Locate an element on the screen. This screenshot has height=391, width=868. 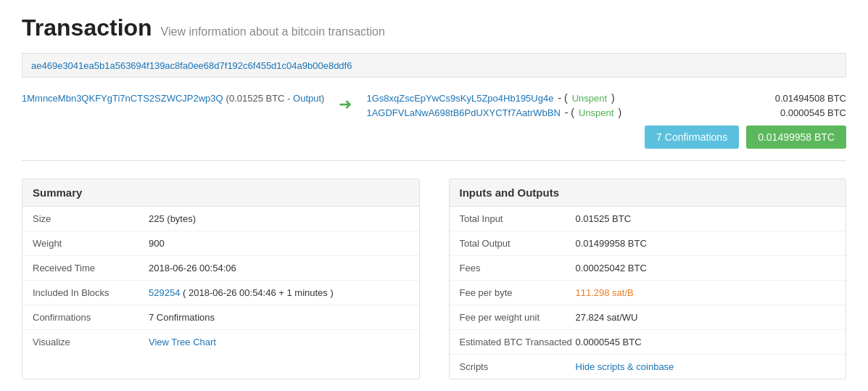
io-row-fee-per-byte: Fee per byte 111.298 sat/B is located at coordinates (648, 293).